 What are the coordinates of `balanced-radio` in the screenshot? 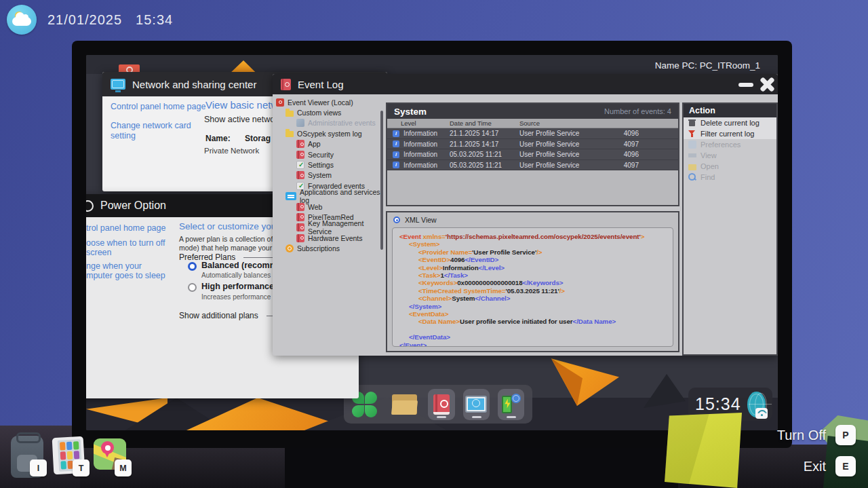 It's located at (193, 266).